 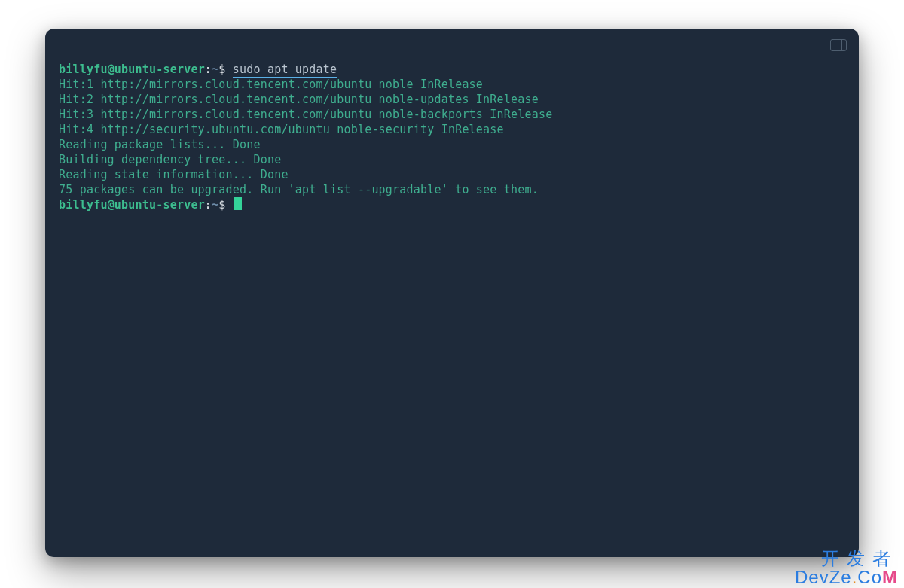 I want to click on cursor-block, so click(x=238, y=203).